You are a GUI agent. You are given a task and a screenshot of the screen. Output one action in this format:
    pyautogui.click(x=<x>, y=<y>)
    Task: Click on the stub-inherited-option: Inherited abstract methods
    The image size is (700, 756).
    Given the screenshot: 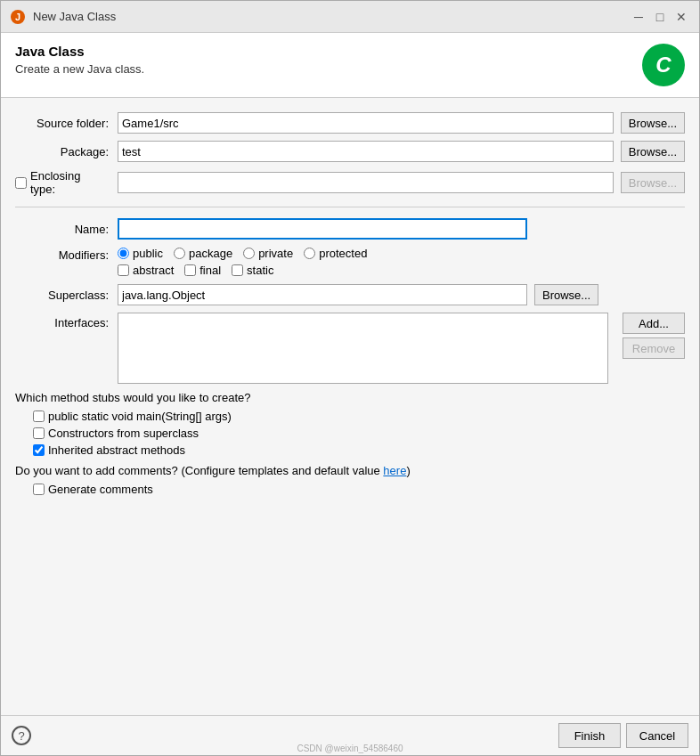 What is the action you would take?
    pyautogui.click(x=359, y=451)
    